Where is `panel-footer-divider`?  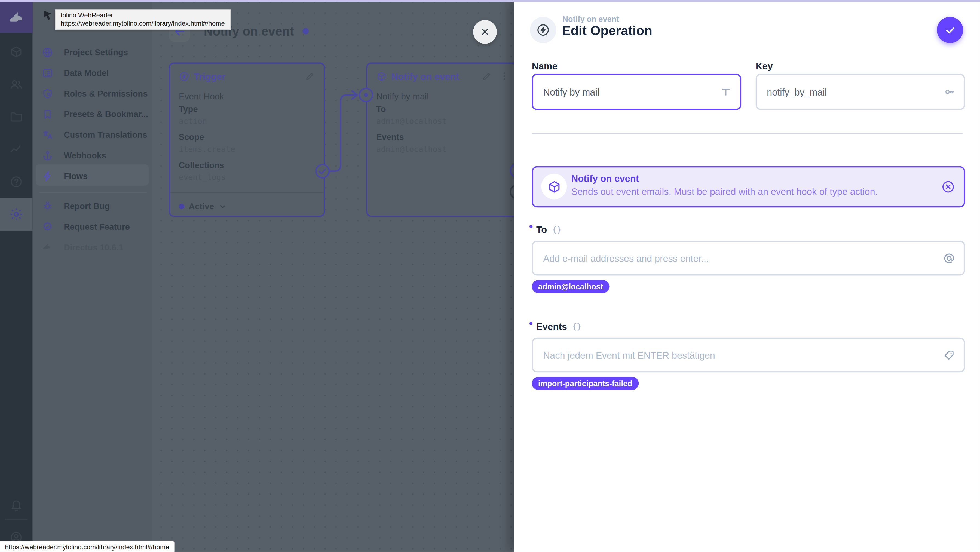
panel-footer-divider is located at coordinates (247, 192).